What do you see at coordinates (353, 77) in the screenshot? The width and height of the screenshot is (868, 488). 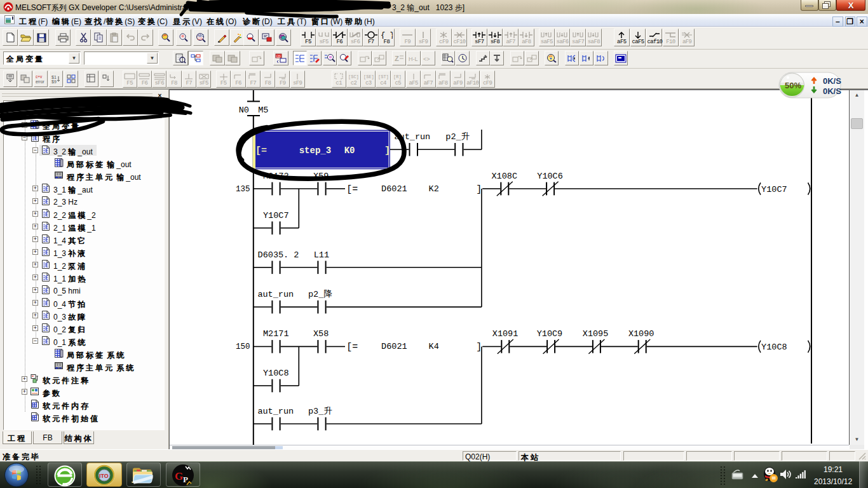 I see `svg-text: [SC]` at bounding box center [353, 77].